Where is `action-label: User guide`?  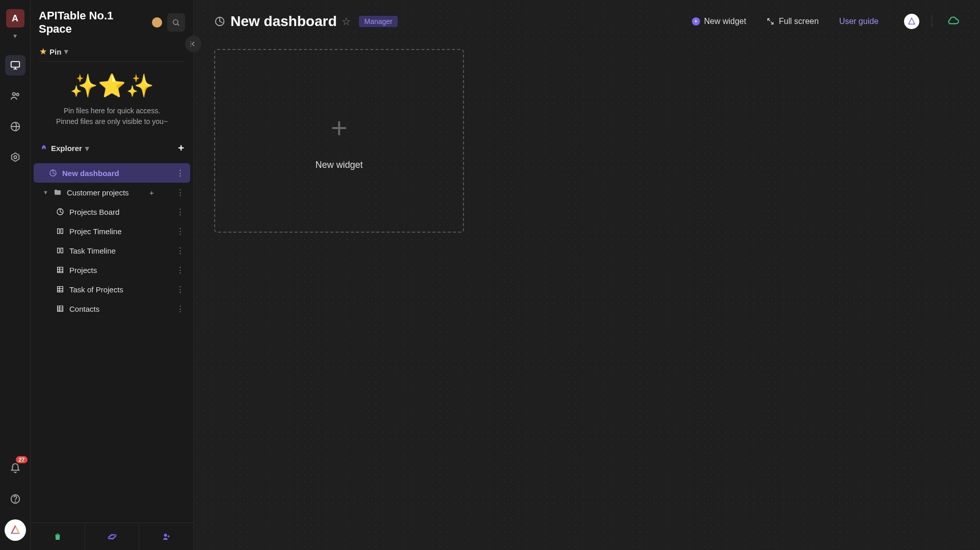 action-label: User guide is located at coordinates (859, 21).